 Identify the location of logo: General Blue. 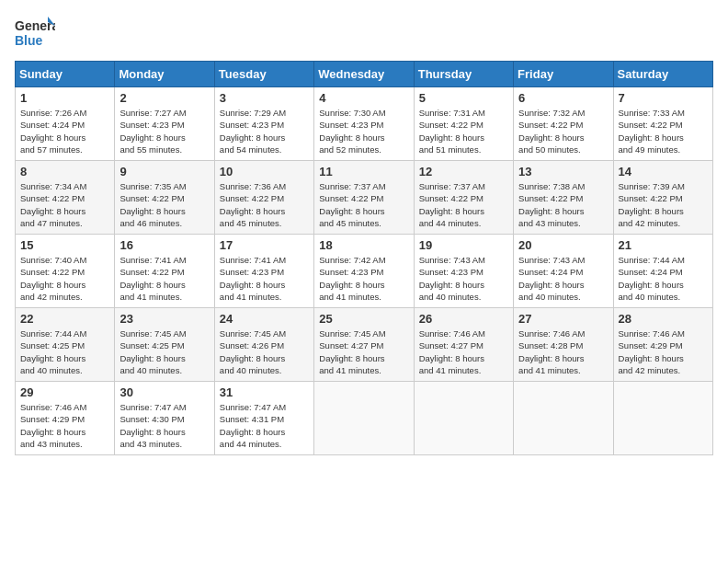
(35, 33).